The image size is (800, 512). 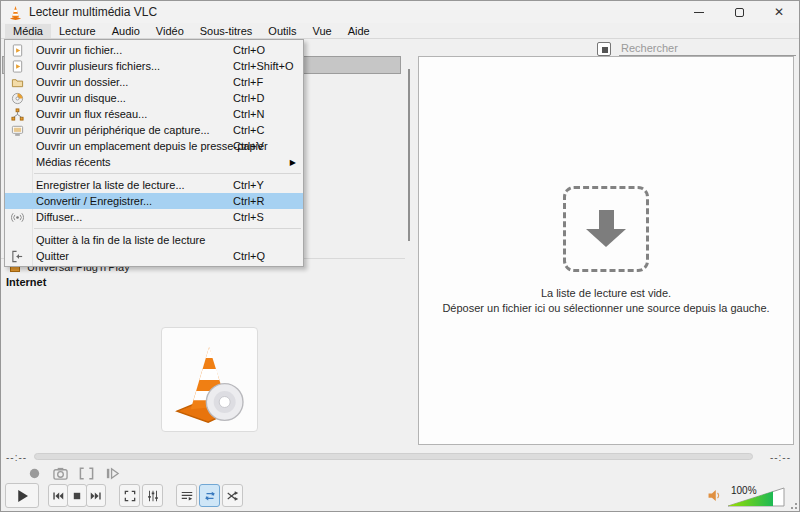 What do you see at coordinates (22, 496) in the screenshot?
I see `play-button` at bounding box center [22, 496].